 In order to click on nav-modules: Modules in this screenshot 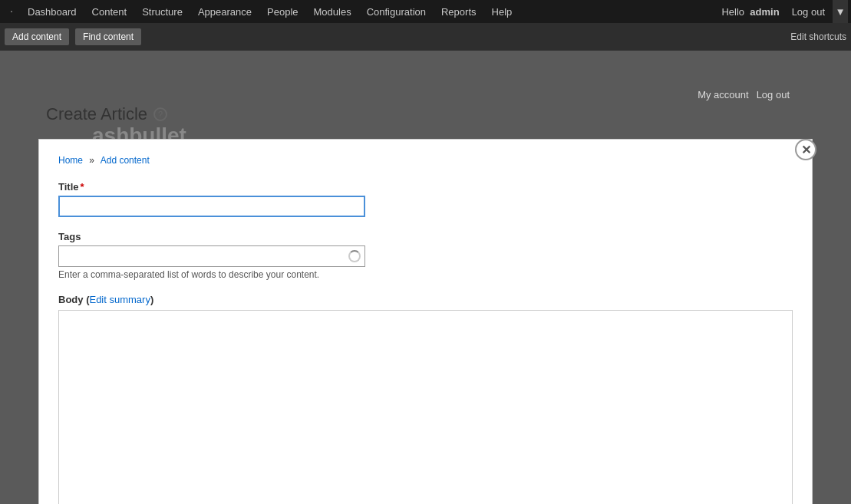, I will do `click(333, 12)`.